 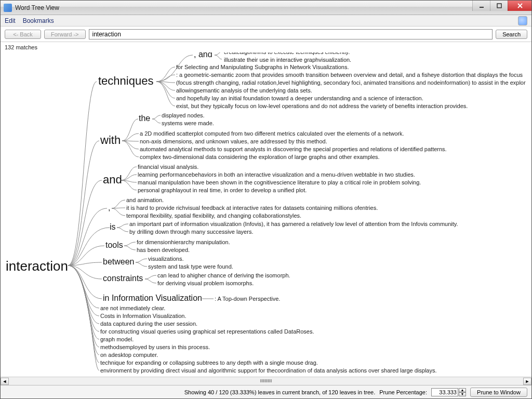 What do you see at coordinates (118, 262) in the screenshot?
I see `tree-node: between` at bounding box center [118, 262].